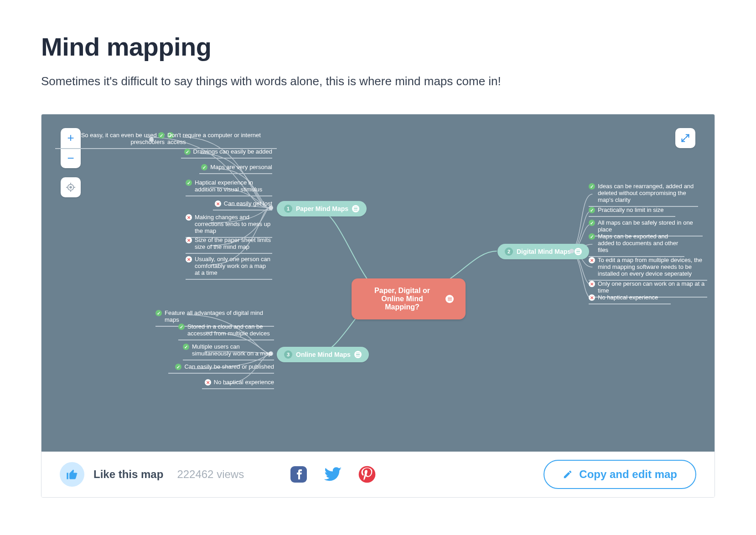 The image size is (756, 535). What do you see at coordinates (227, 152) in the screenshot?
I see `leaf-node: ✓Drawings can easily be added` at bounding box center [227, 152].